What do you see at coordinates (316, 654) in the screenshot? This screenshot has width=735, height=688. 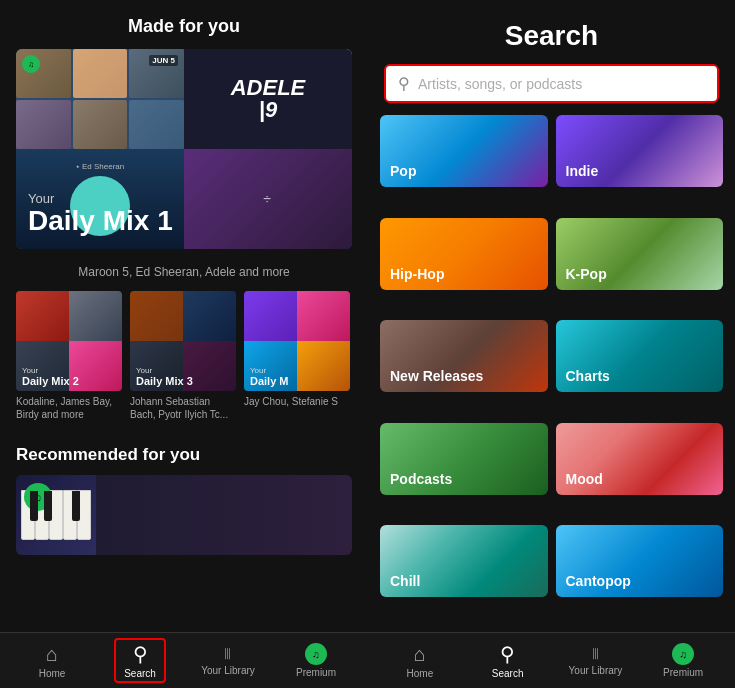 I see `spotify-icon-left: ♫` at bounding box center [316, 654].